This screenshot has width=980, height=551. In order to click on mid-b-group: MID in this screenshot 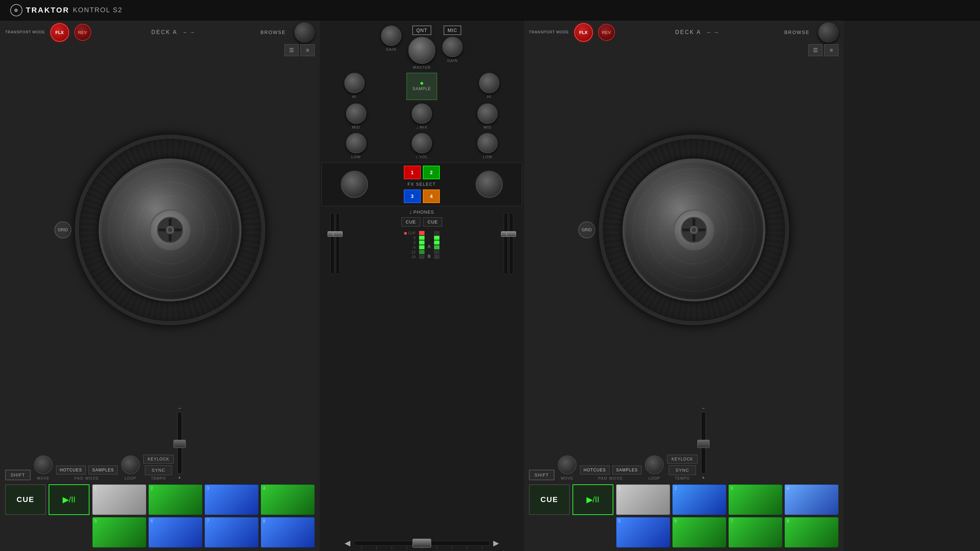, I will do `click(487, 116)`.